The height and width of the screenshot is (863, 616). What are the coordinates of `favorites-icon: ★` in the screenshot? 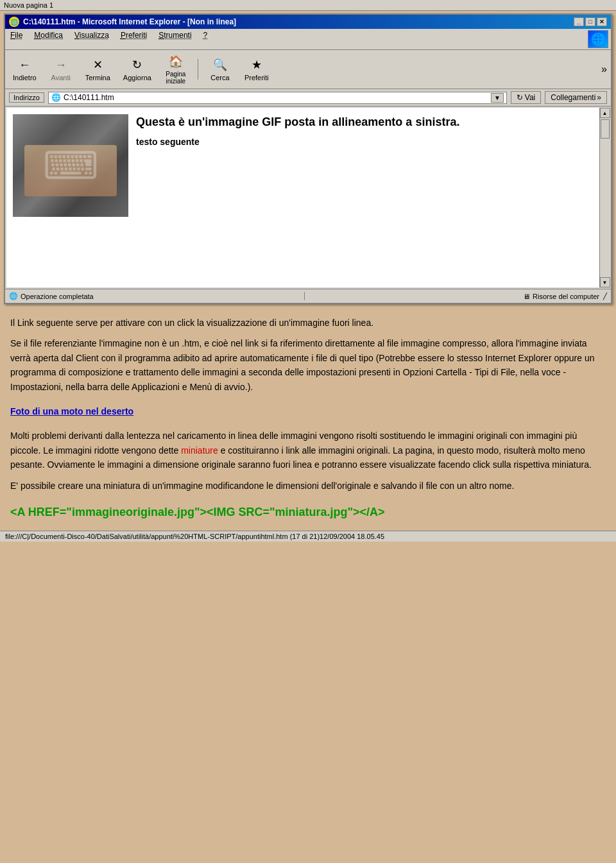 It's located at (257, 65).